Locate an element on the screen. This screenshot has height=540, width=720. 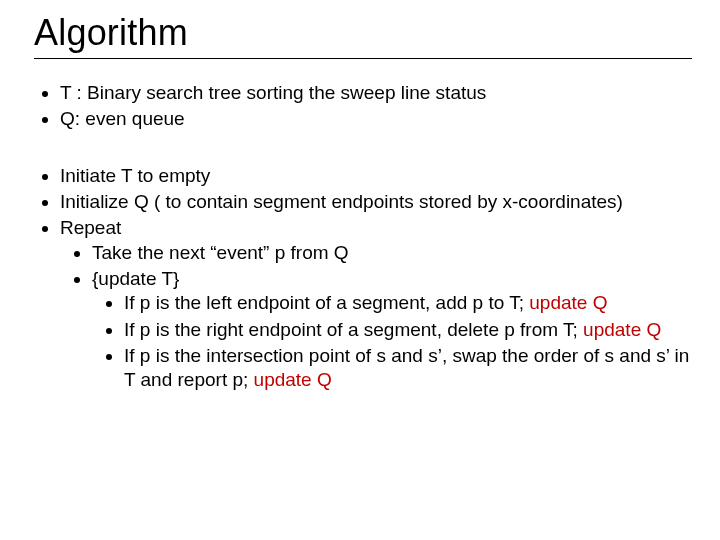
definitions-list: T : Binary search tree sorting the sweep… is located at coordinates (363, 106).